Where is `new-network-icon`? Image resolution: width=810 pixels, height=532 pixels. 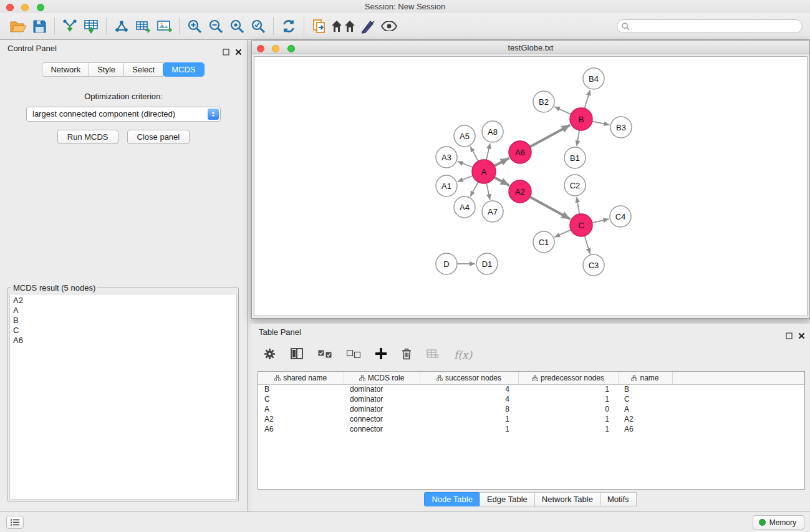
new-network-icon is located at coordinates (122, 26).